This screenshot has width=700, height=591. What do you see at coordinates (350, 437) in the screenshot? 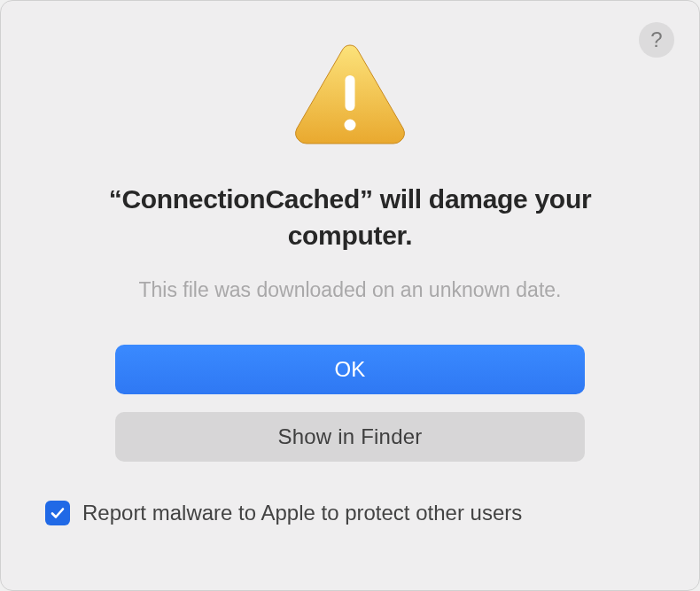
I see `show-in-finder-button: Show in Finder` at bounding box center [350, 437].